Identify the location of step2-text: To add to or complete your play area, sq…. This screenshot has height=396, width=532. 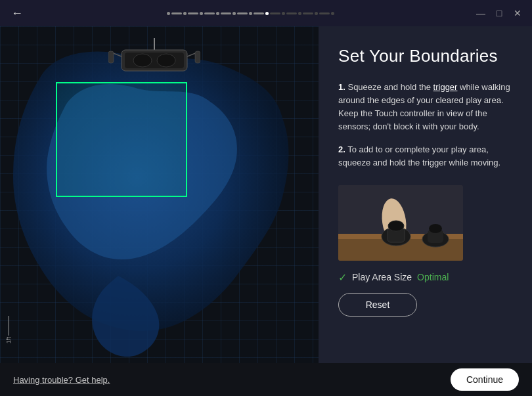
(419, 156).